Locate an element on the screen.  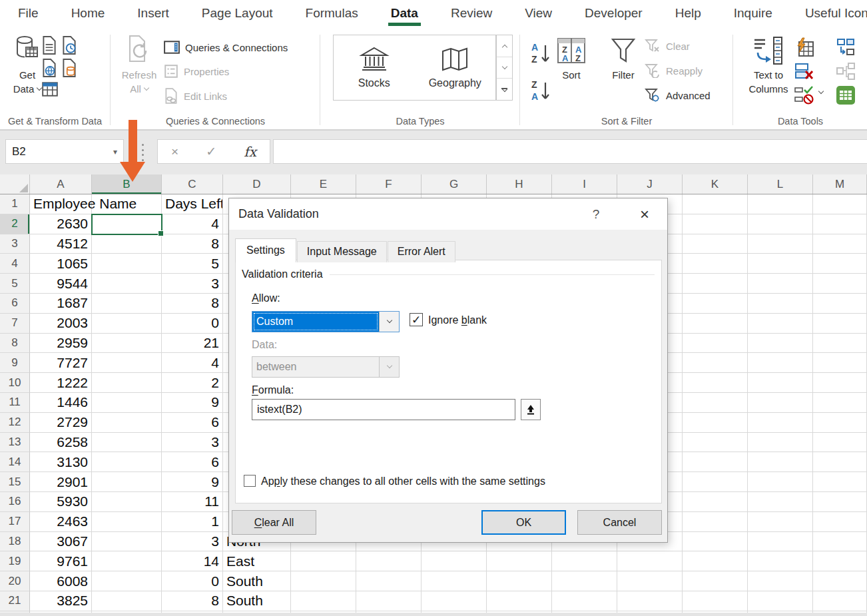
row-header-8: 8 is located at coordinates (15, 344).